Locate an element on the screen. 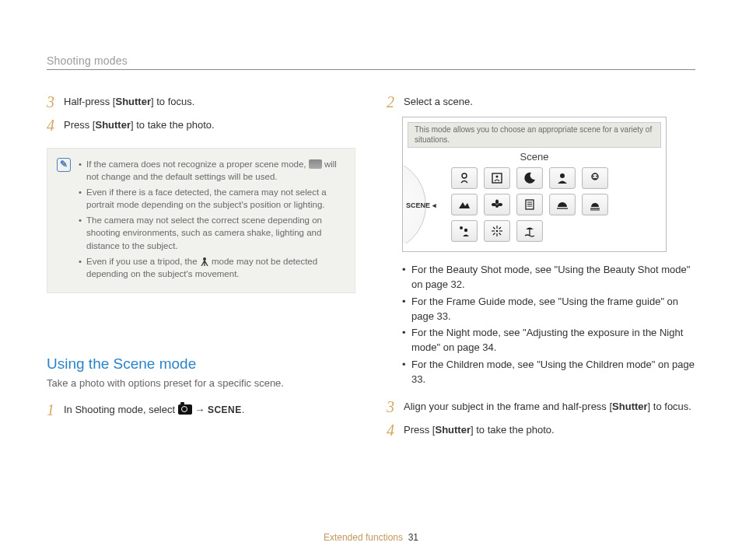  page-number: 31 is located at coordinates (414, 537).